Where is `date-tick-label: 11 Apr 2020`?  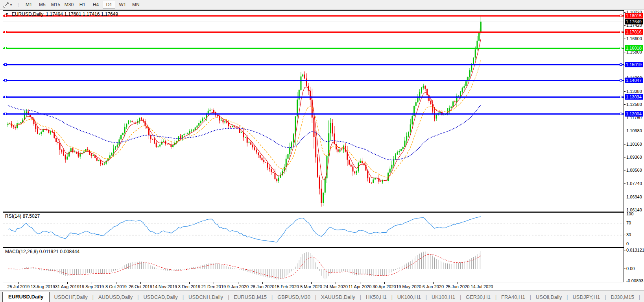
date-tick-label: 11 Apr 2020 is located at coordinates (360, 287).